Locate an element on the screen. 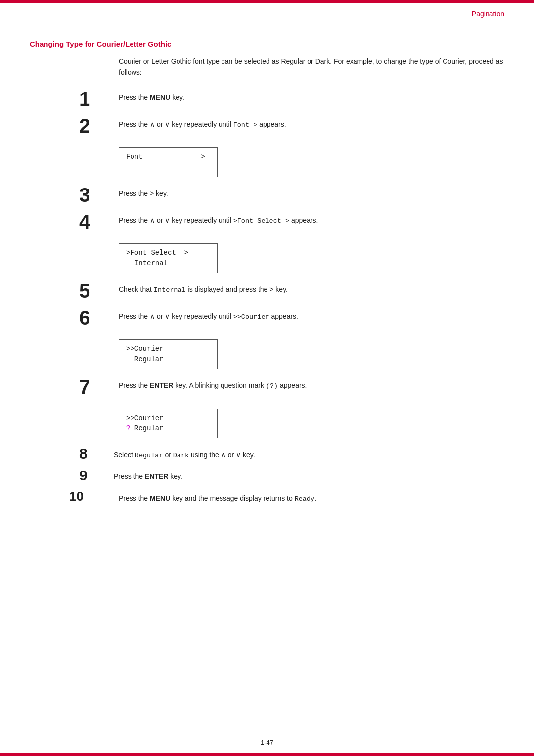 This screenshot has width=534, height=756. step-7-lcd-line1: >>Courier is located at coordinates (168, 419).